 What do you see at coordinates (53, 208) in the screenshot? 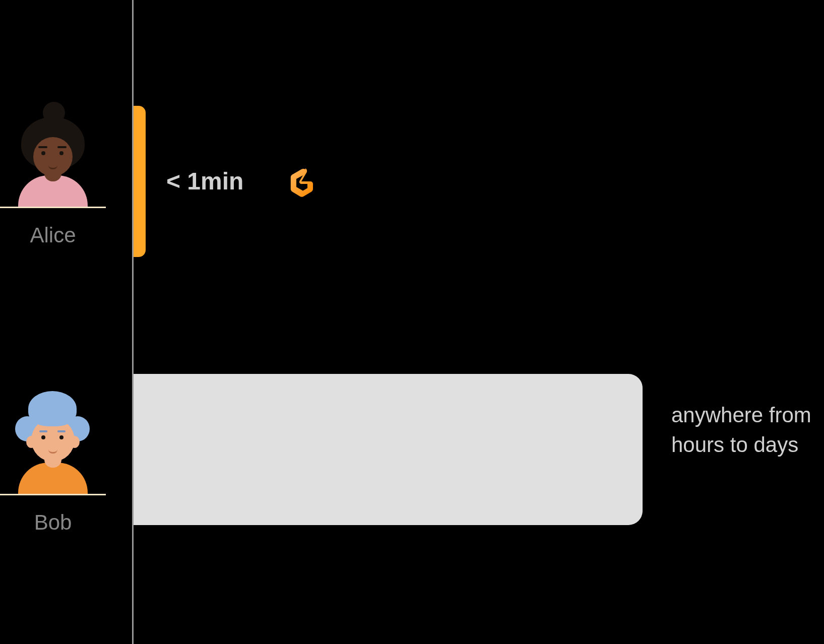
I see `alice-underline` at bounding box center [53, 208].